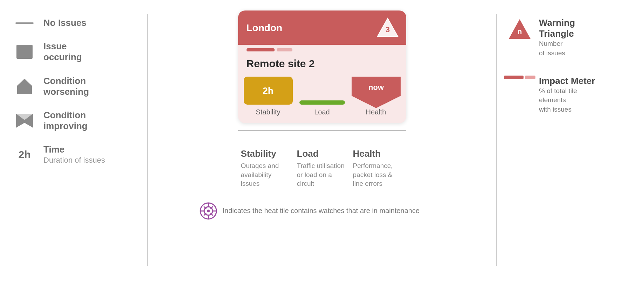 The width and height of the screenshot is (644, 296). What do you see at coordinates (25, 23) in the screenshot?
I see `no-issues-icon` at bounding box center [25, 23].